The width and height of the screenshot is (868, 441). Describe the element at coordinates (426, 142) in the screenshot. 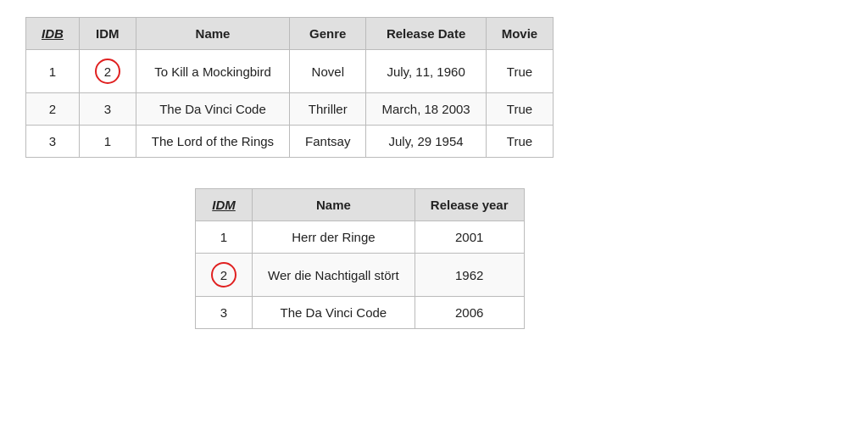

I see `cell-release-date: July, 29 1954` at that location.